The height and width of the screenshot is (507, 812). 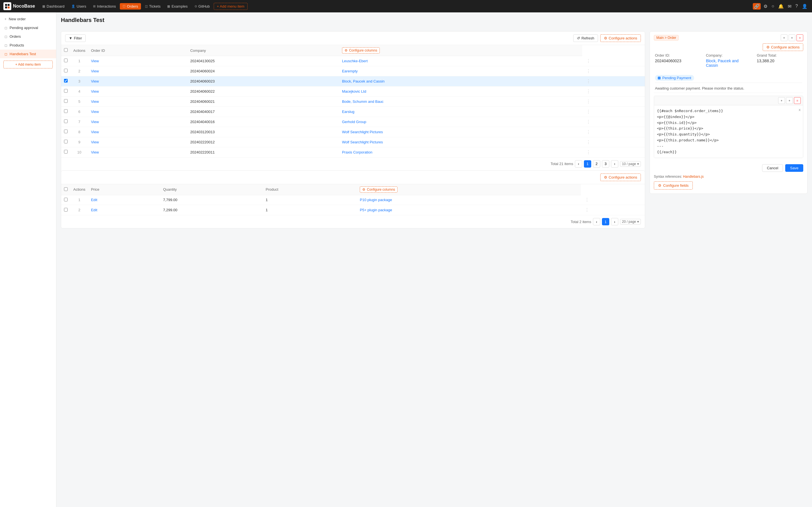 What do you see at coordinates (772, 168) in the screenshot?
I see `cancel-button: Cancel` at bounding box center [772, 168].